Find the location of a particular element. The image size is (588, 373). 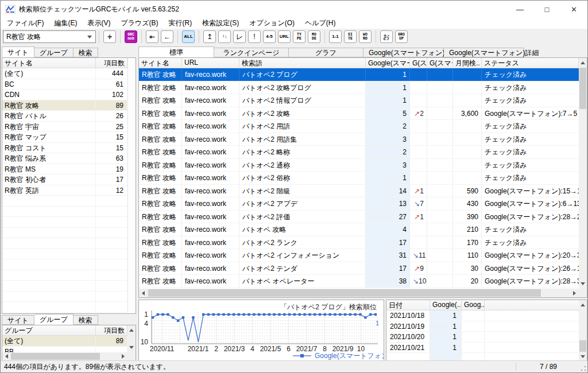

list-item: R教官 マップ15 is located at coordinates (69, 138).